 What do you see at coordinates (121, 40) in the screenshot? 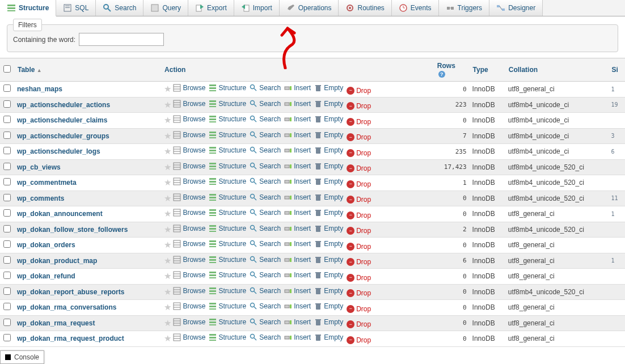
I see `filter-input` at bounding box center [121, 40].